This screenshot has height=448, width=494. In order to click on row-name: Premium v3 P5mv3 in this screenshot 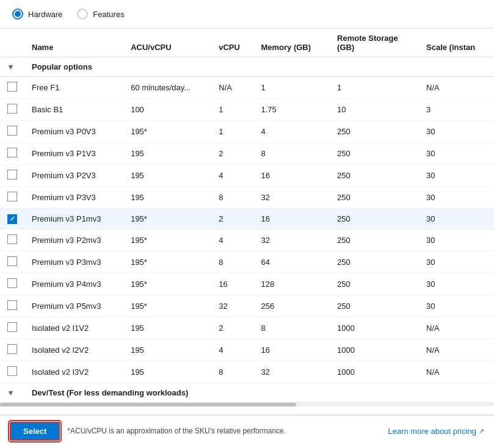, I will do `click(74, 306)`.